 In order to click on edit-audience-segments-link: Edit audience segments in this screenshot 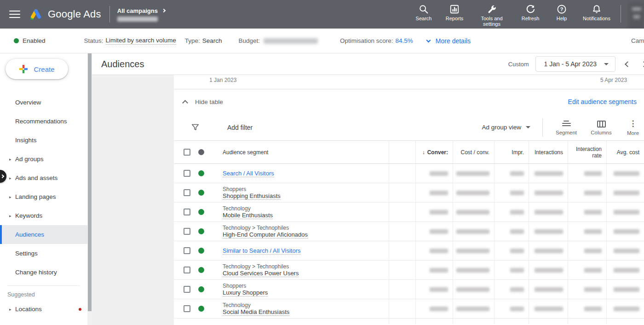, I will do `click(603, 102)`.